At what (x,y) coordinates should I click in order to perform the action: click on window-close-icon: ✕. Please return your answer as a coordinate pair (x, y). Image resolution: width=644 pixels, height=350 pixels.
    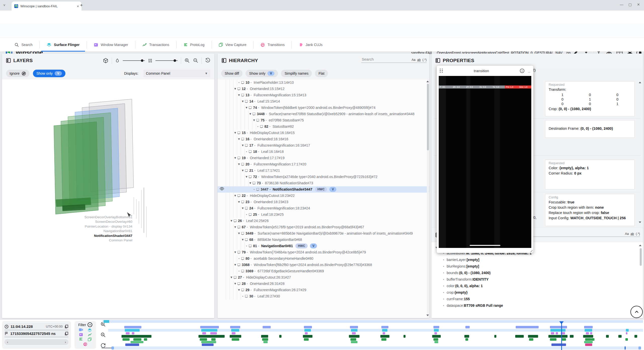
    Looking at the image, I should click on (638, 5).